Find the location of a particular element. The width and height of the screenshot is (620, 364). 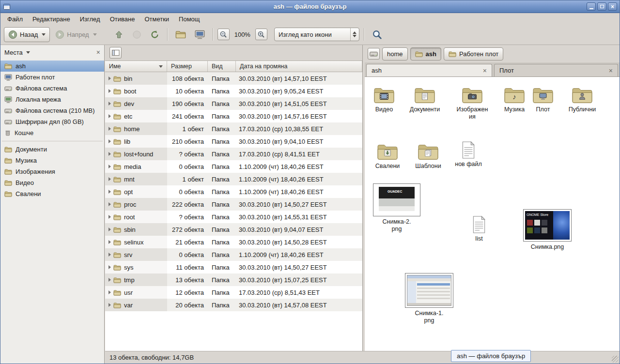

table-row: root? обектаПапка30.03.2010 (вт) 14,55,3… is located at coordinates (233, 217).